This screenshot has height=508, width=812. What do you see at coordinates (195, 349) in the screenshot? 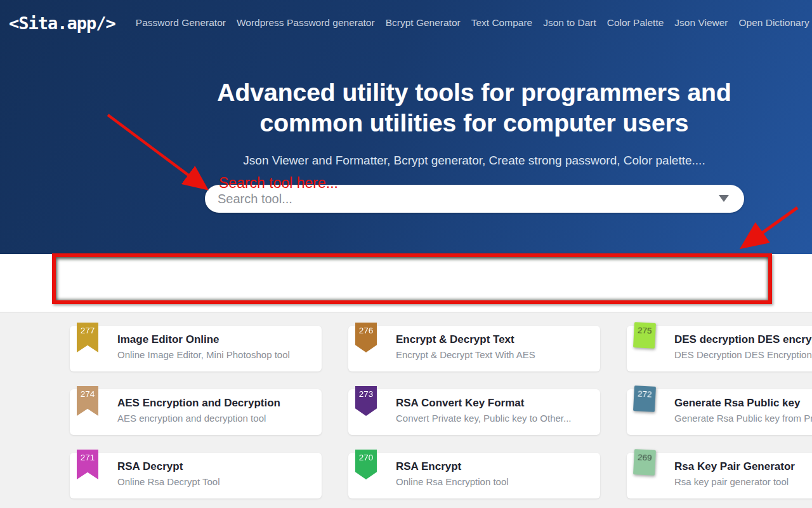
I see `tool-card-image-editor-online: 277 Image Editor Online Online Image Edi…` at bounding box center [195, 349].